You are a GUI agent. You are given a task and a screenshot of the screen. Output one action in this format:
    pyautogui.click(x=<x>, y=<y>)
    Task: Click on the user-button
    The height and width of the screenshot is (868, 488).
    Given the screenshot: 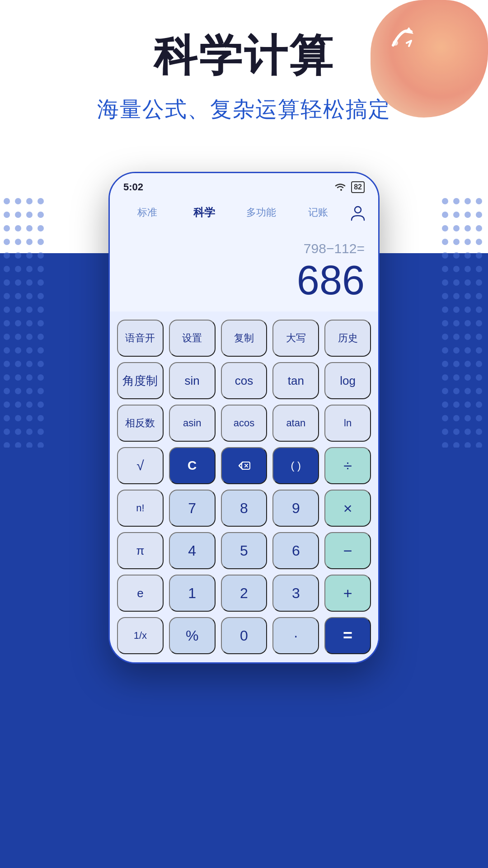 What is the action you would take?
    pyautogui.click(x=358, y=212)
    